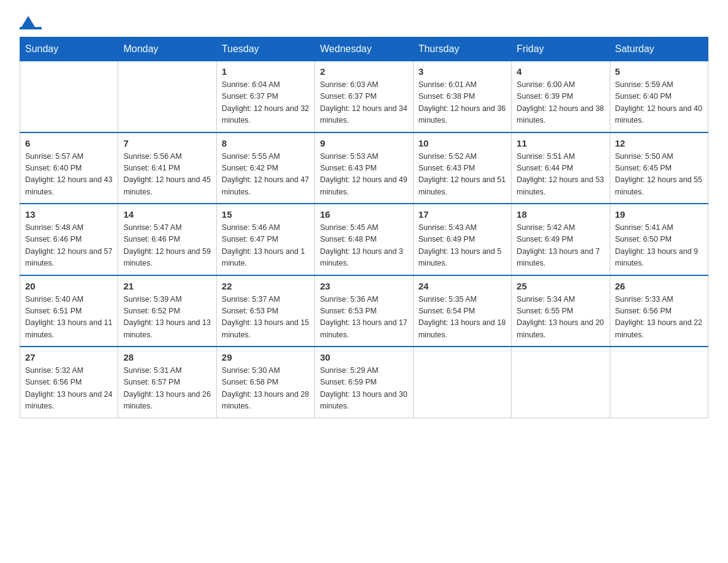  What do you see at coordinates (462, 312) in the screenshot?
I see `calendar-cell-4-5: 24Sunrise: 5:35 AMSunset: 6:54 PMDayligh…` at bounding box center [462, 312].